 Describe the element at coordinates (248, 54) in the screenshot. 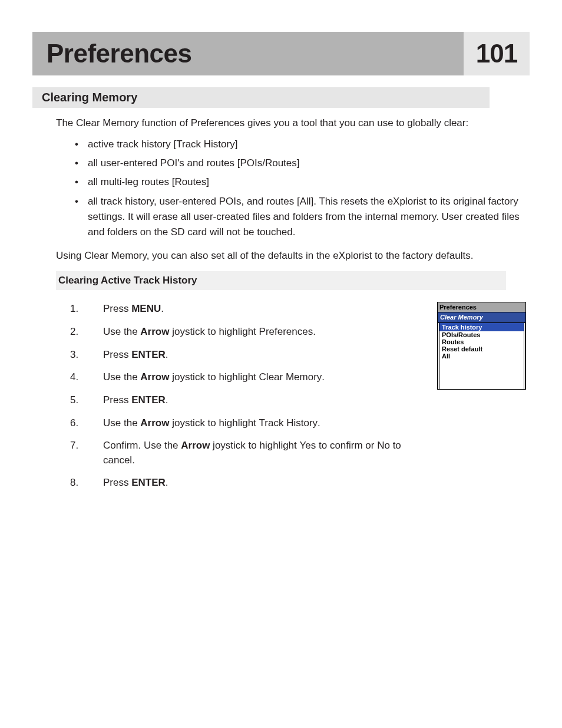

I see `header-title-bar: Preferences` at that location.